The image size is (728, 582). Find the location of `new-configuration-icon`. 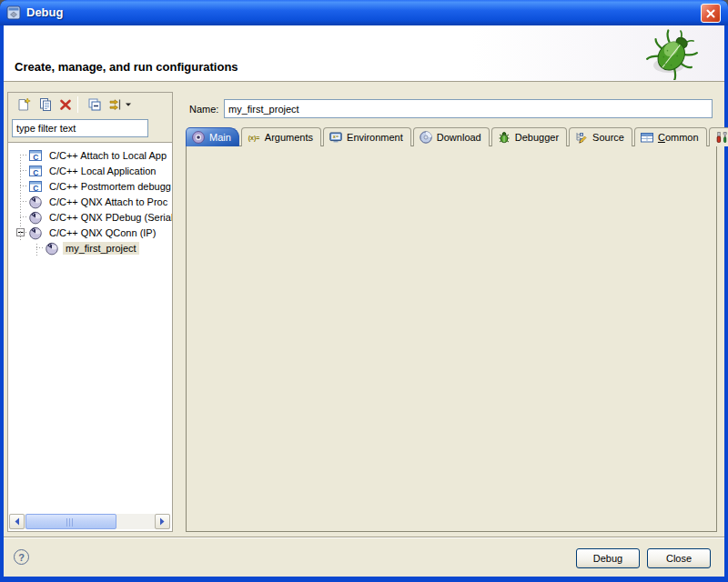

new-configuration-icon is located at coordinates (24, 105).